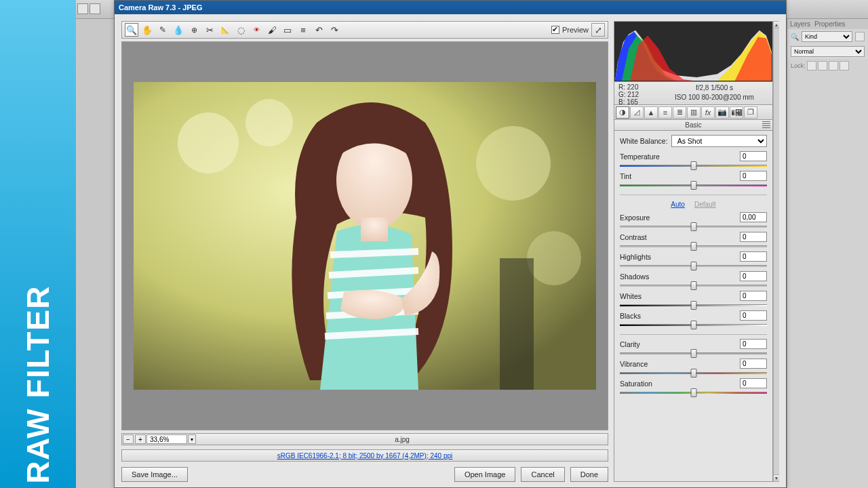 The image size is (868, 488). Describe the element at coordinates (140, 439) in the screenshot. I see `zoom-in-button: +` at that location.